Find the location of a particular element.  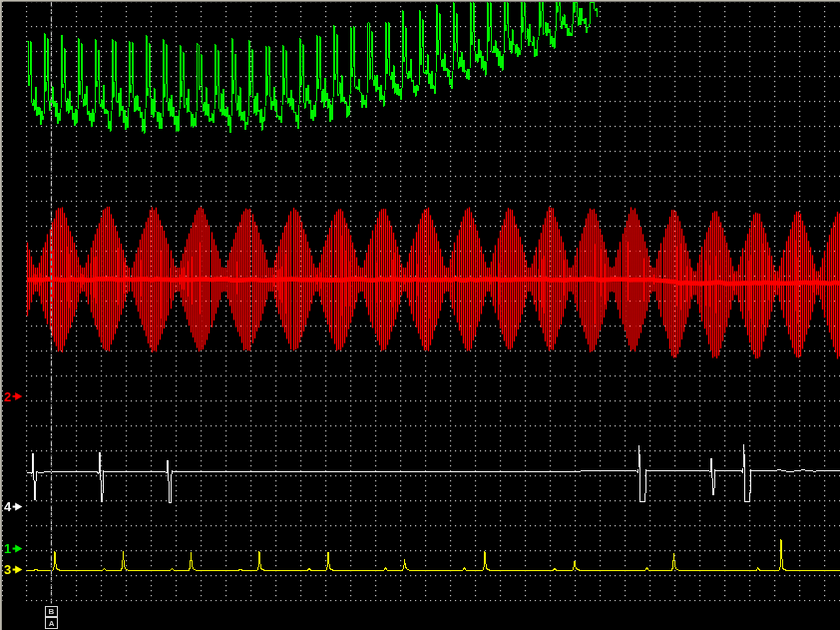

svg-text: 2 is located at coordinates (8, 397).